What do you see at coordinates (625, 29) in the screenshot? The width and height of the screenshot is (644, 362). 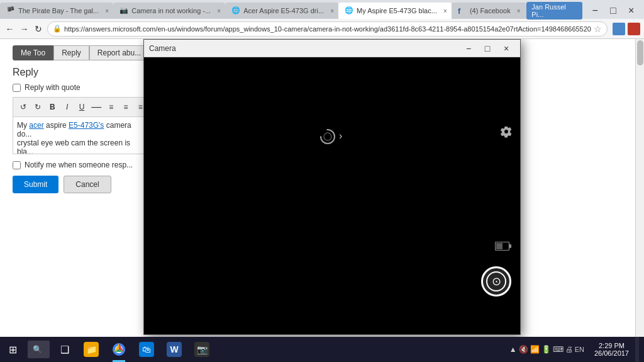 I see `extension-icons` at bounding box center [625, 29].